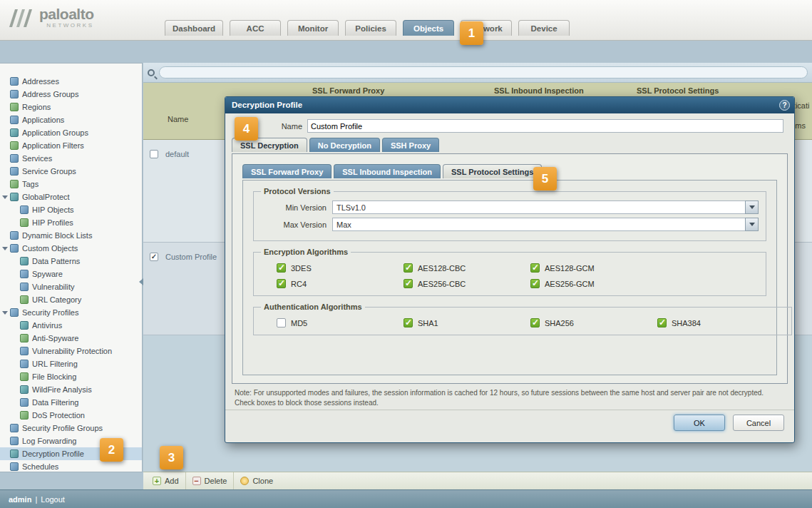  What do you see at coordinates (71, 377) in the screenshot?
I see `sidebar-item-file-blocking: File Blocking` at bounding box center [71, 377].